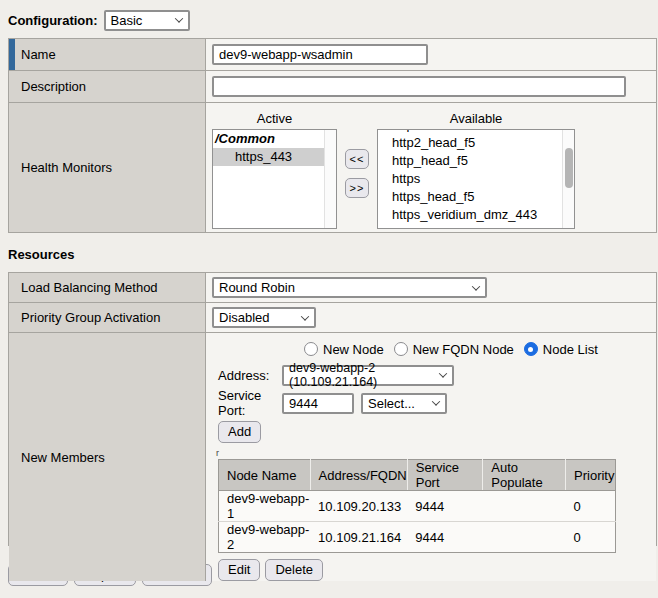 The image size is (658, 598). Describe the element at coordinates (570, 350) in the screenshot. I see `radio-node-list-label: Node List` at that location.